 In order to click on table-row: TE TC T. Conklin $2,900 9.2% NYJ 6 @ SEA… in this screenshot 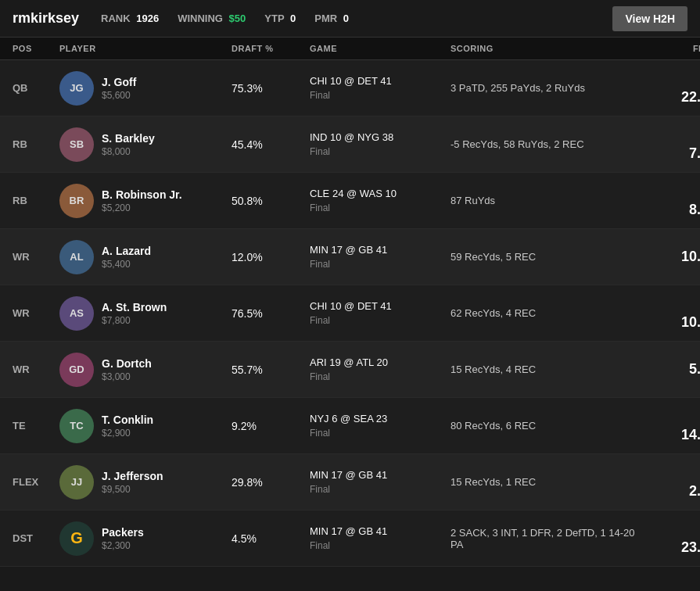, I will do `click(350, 426)`.